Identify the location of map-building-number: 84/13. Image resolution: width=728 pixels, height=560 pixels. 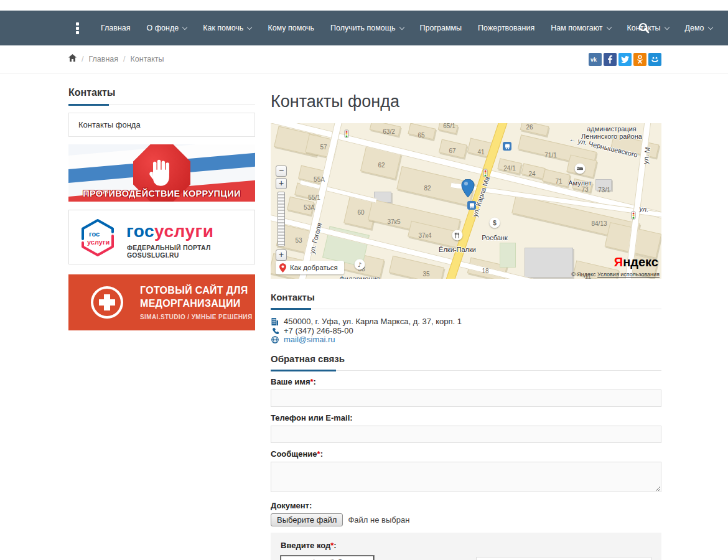
(599, 224).